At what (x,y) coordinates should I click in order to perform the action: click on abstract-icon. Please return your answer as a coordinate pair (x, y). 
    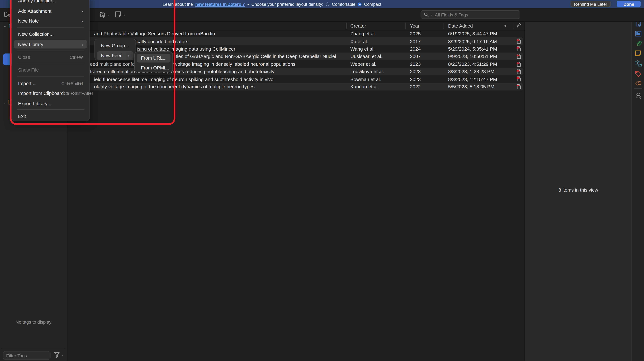
    Looking at the image, I should click on (638, 34).